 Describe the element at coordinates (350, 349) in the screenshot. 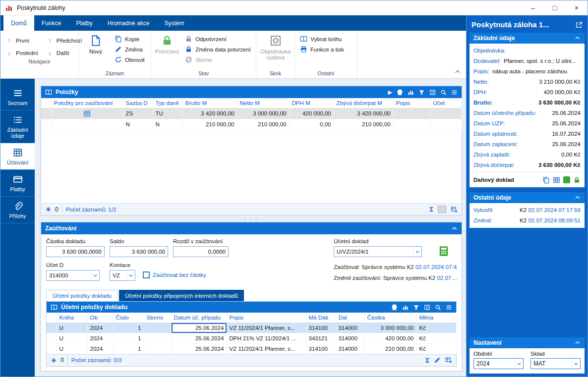

I see `dal-cell: 314000` at that location.